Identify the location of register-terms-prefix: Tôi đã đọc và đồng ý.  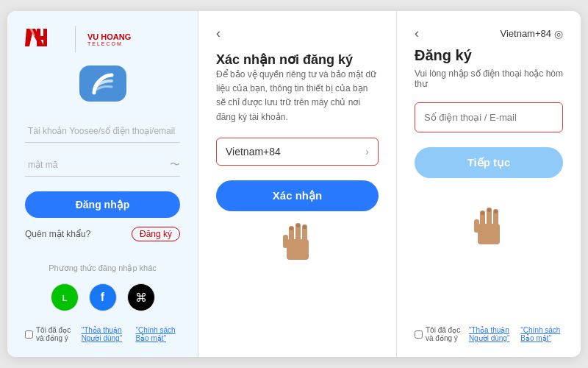
(445, 334).